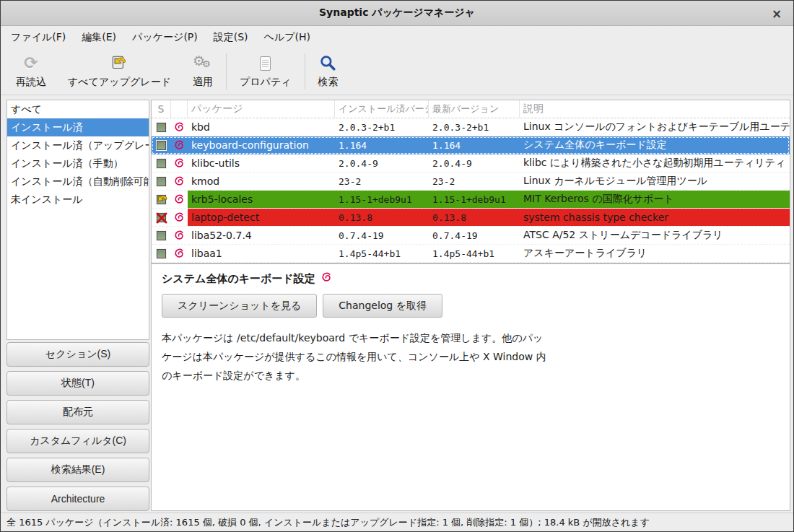 The height and width of the screenshot is (532, 794). What do you see at coordinates (471, 199) in the screenshot?
I see `table-row: krb5-locales1.15-1+deb9u11.15-1+deb9u1MI…` at bounding box center [471, 199].